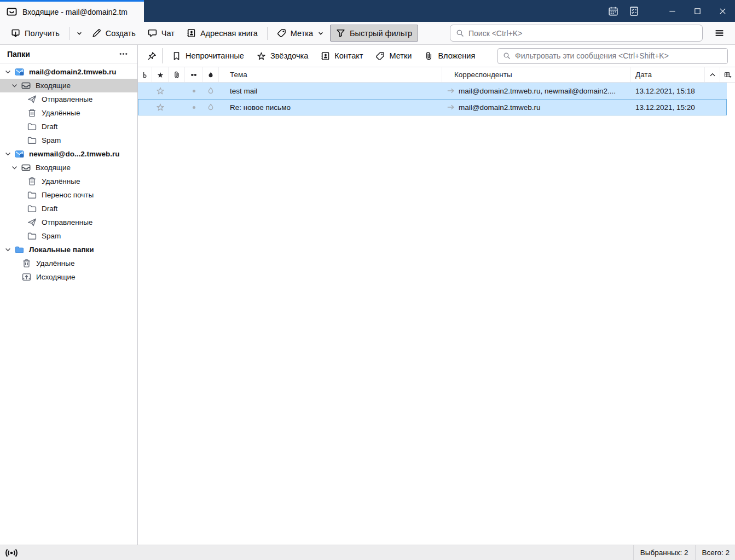 The width and height of the screenshot is (735, 560). Describe the element at coordinates (69, 33) in the screenshot. I see `toolbar-separator` at that location.